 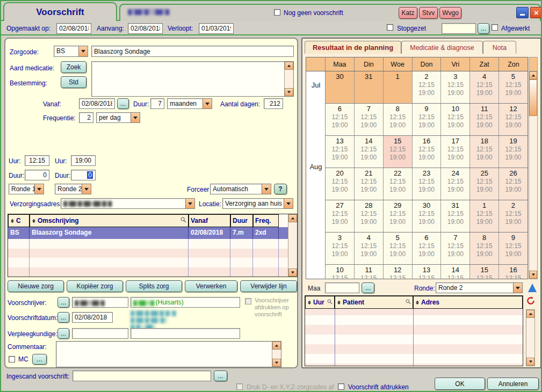 What do you see at coordinates (398, 87) in the screenshot?
I see `calendar-day-cell: 1` at bounding box center [398, 87].